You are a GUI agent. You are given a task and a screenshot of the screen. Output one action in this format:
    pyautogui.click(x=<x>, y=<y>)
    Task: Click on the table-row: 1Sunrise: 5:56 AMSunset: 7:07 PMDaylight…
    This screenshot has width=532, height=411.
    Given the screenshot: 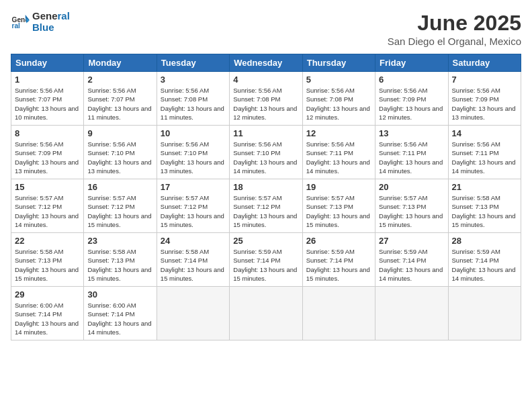 What is the action you would take?
    pyautogui.click(x=48, y=99)
    